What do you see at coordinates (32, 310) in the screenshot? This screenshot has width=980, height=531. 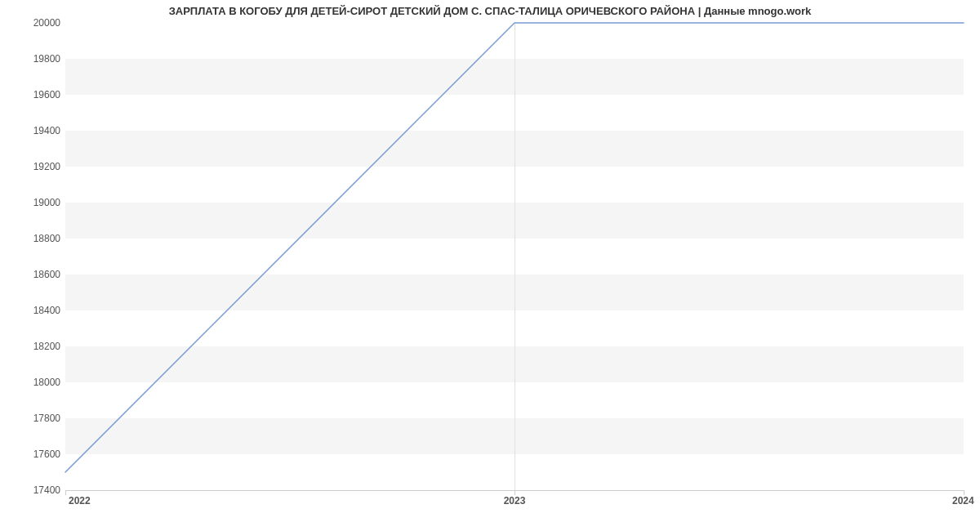 I see `y-tick-label: 18400` at bounding box center [32, 310].